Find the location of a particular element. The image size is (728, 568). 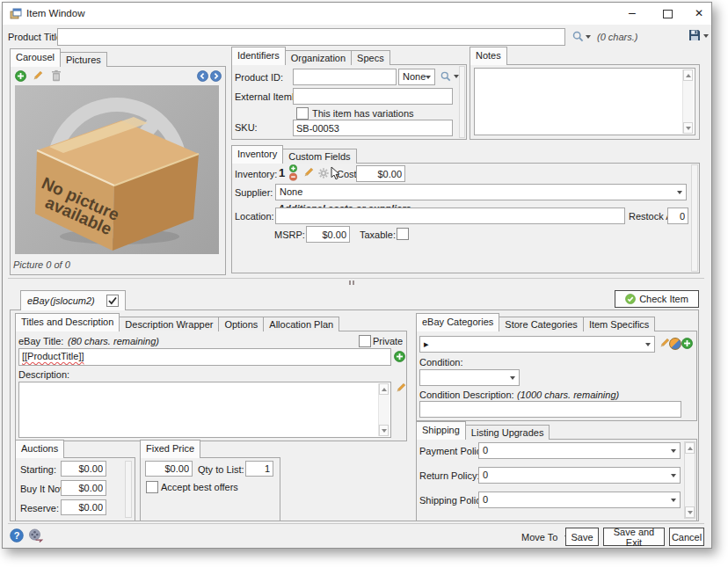

condition-label: Condition: is located at coordinates (441, 362).